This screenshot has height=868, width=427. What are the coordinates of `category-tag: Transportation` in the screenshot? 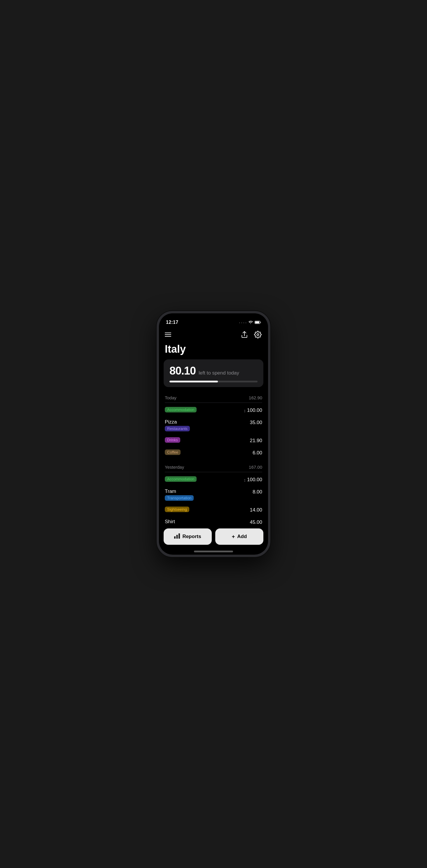 It's located at (179, 498).